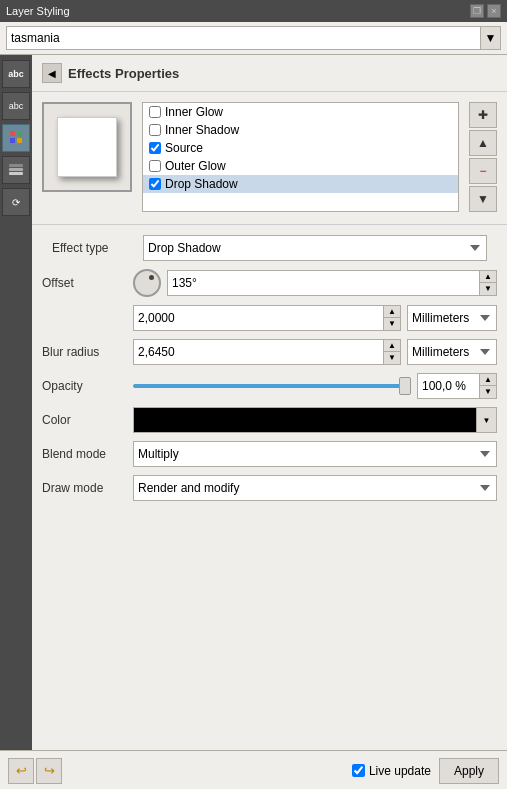 The image size is (507, 789). I want to click on blur-spin-buttons: ▲ ▼, so click(392, 352).